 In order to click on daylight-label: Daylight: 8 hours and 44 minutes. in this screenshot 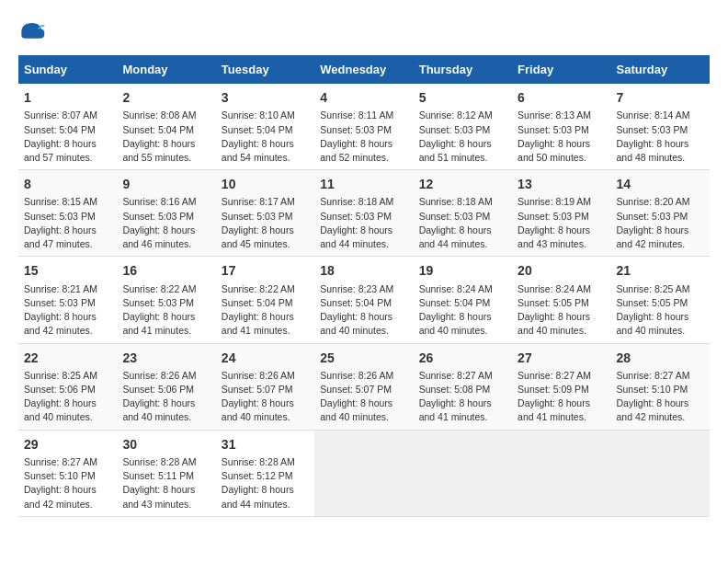, I will do `click(456, 237)`.